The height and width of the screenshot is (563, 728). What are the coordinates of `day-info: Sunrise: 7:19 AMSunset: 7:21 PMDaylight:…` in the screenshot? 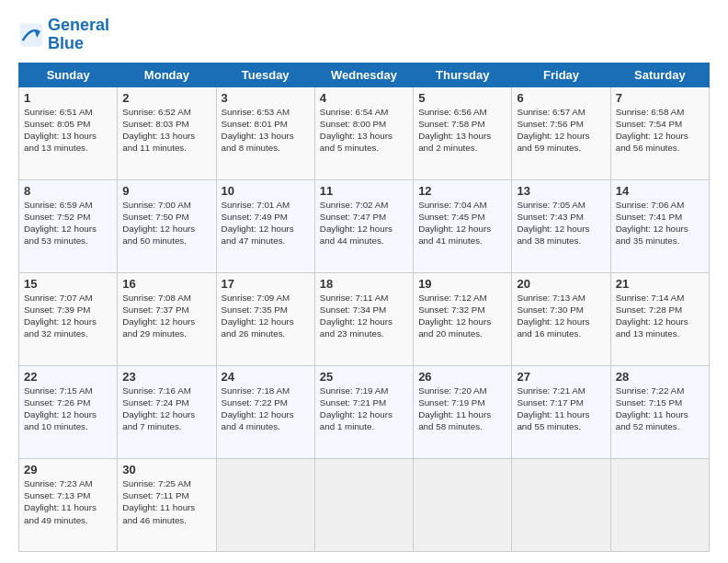 It's located at (364, 408).